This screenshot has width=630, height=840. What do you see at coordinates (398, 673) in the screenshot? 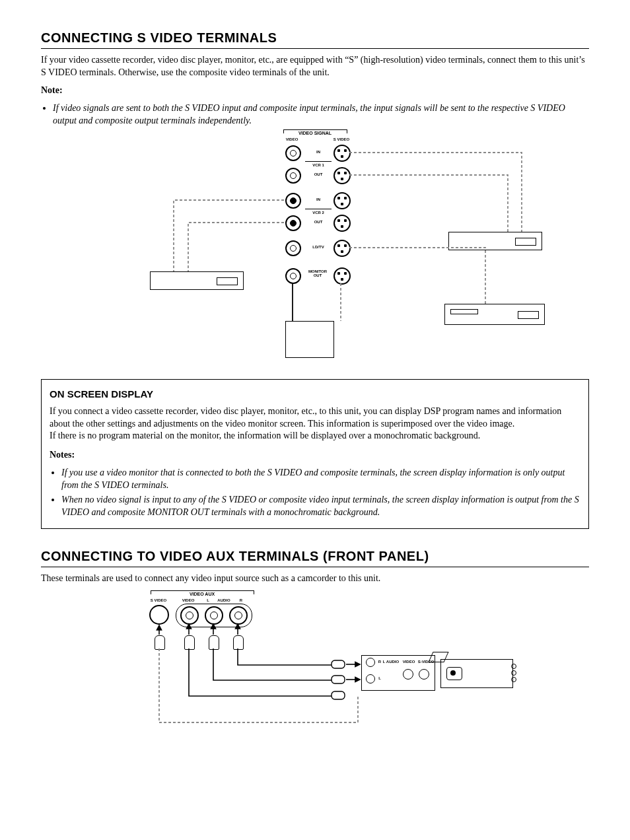
I see `camcorder-panel-icon: R L AUDIO VIDEO S-VIDEO L` at bounding box center [398, 673].